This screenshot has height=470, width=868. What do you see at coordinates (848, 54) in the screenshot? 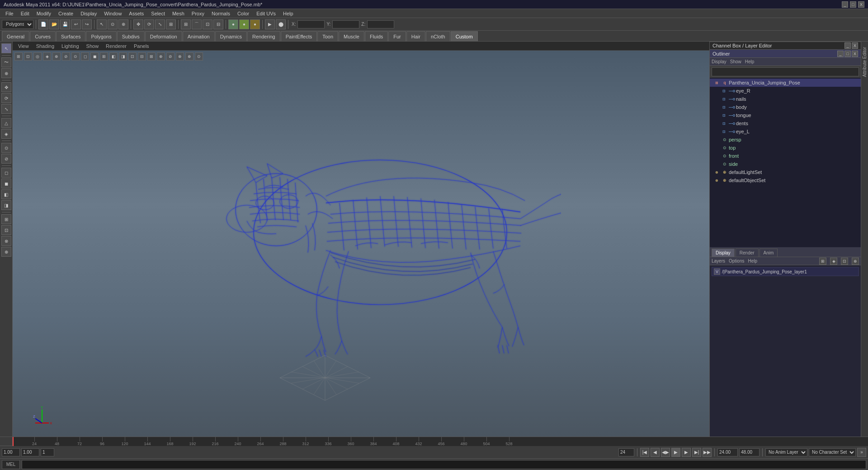
I see `outliner-max-btn: □` at bounding box center [848, 54].